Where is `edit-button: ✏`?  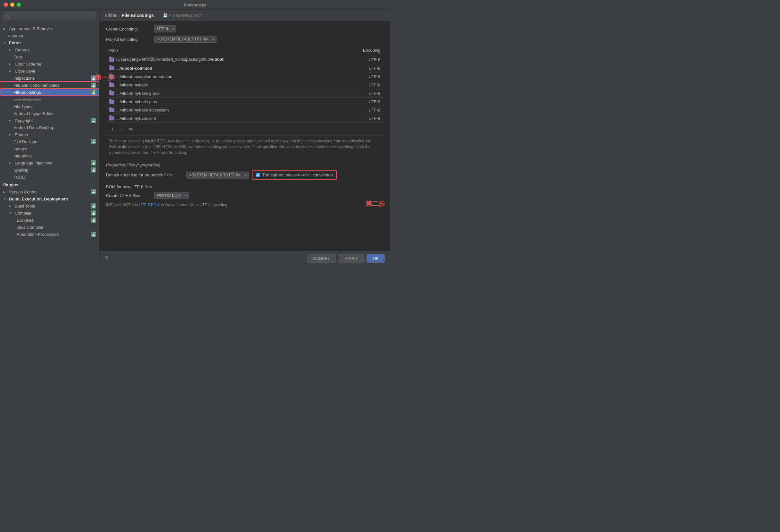
edit-button: ✏ is located at coordinates (131, 129).